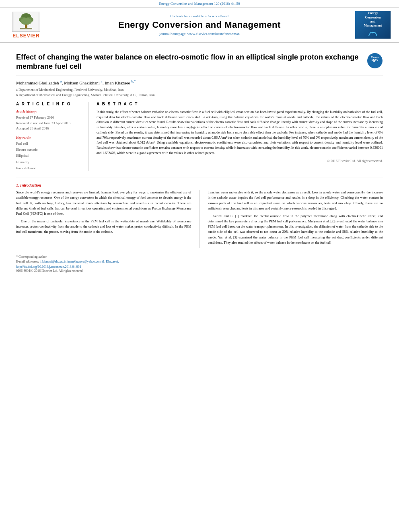 This screenshot has width=399, height=532. What do you see at coordinates (375, 61) in the screenshot?
I see `crossmark-icon: ✓ Cross Mark` at bounding box center [375, 61].